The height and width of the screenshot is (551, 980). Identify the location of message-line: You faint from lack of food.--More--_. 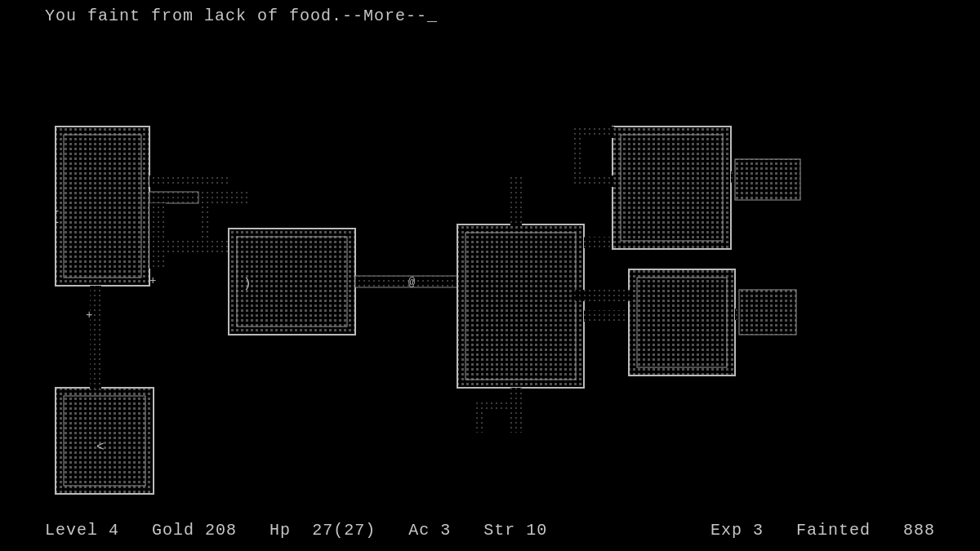
(242, 16).